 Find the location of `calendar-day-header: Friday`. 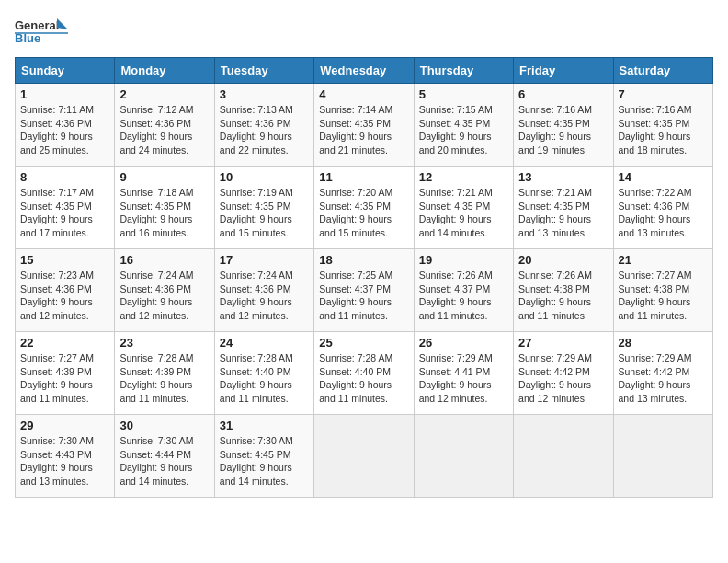

calendar-day-header: Friday is located at coordinates (563, 71).